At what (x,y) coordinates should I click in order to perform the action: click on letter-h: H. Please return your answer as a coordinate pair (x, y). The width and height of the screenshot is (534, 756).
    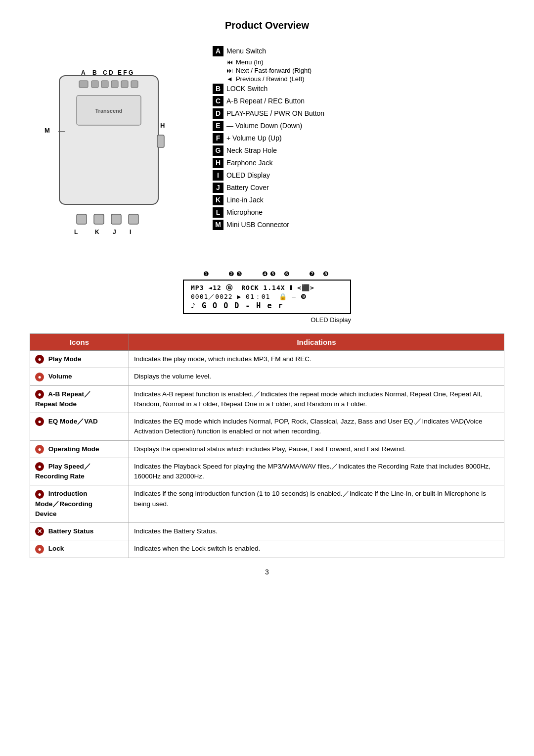
    Looking at the image, I should click on (218, 163).